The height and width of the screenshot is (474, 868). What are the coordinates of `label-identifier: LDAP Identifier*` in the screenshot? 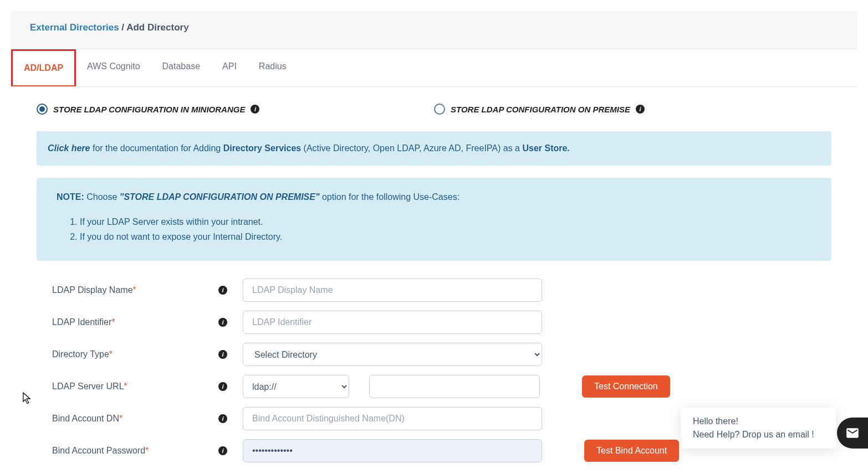 It's located at (135, 322).